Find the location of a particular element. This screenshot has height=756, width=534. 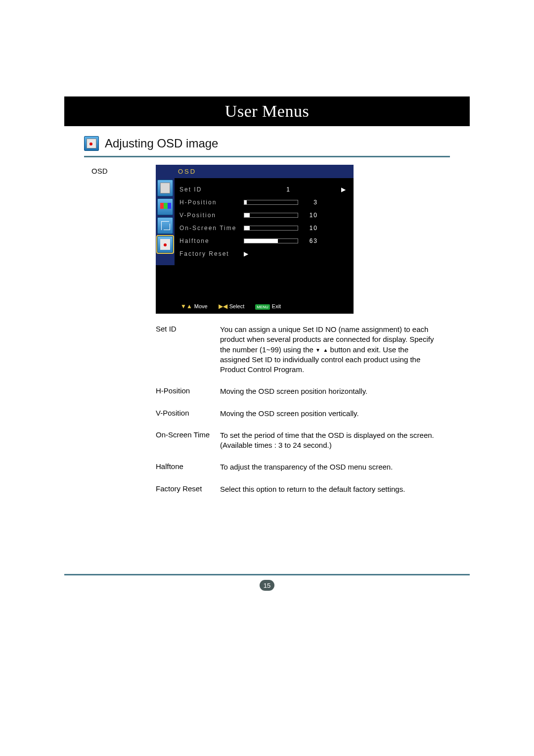

desc-row-halftone: Halftone To adjust the transparency of t… is located at coordinates (312, 467).